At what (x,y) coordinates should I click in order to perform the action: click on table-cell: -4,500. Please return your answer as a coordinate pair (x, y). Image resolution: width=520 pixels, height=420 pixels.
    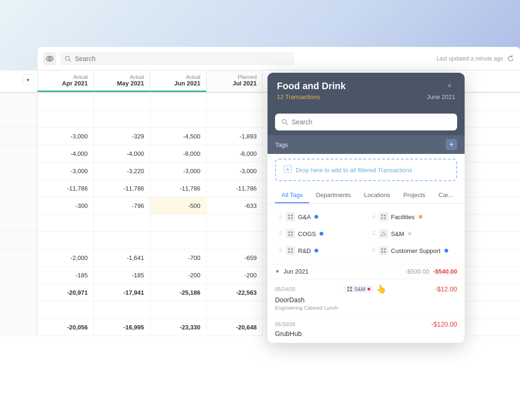
    Looking at the image, I should click on (178, 136).